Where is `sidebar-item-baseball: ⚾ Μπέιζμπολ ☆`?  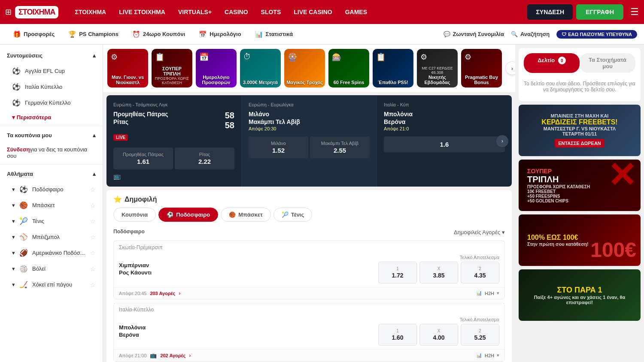 sidebar-item-baseball: ⚾ Μπέιζμπολ ☆ is located at coordinates (52, 237).